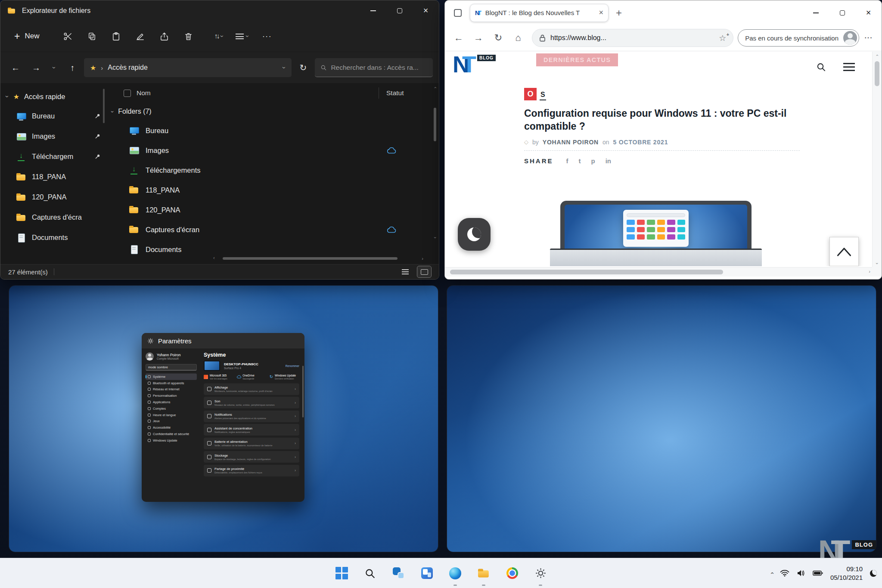 The image size is (882, 588). What do you see at coordinates (379, 93) in the screenshot?
I see `column-divider` at bounding box center [379, 93].